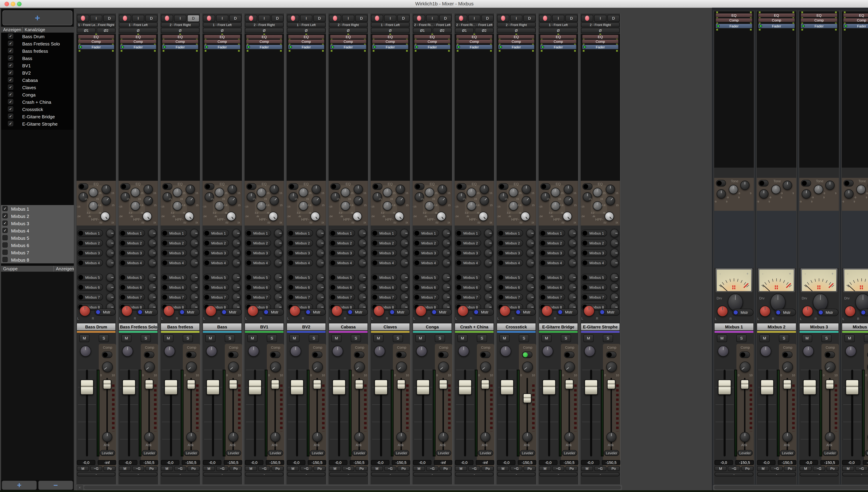 The height and width of the screenshot is (492, 868). What do you see at coordinates (209, 187) in the screenshot?
I see `eq-enable-toggle` at bounding box center [209, 187].